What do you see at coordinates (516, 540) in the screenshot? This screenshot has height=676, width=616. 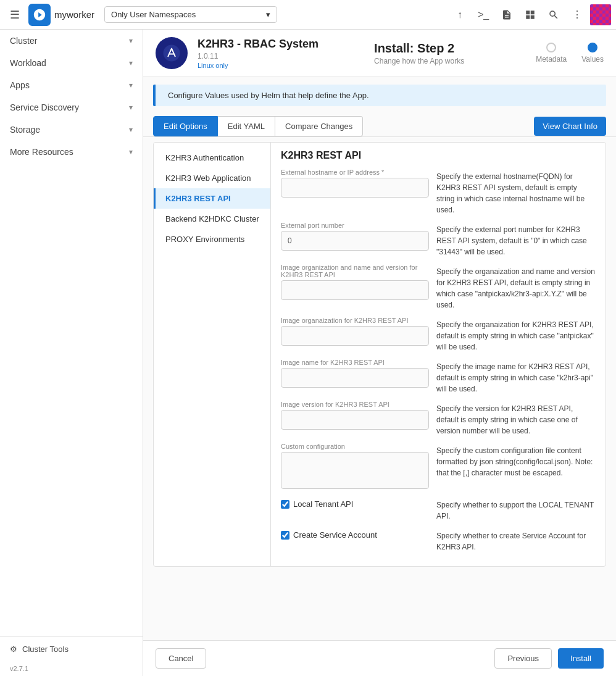 I see `create-service-account-desc: Specify whether to create Service Accoun…` at bounding box center [516, 540].